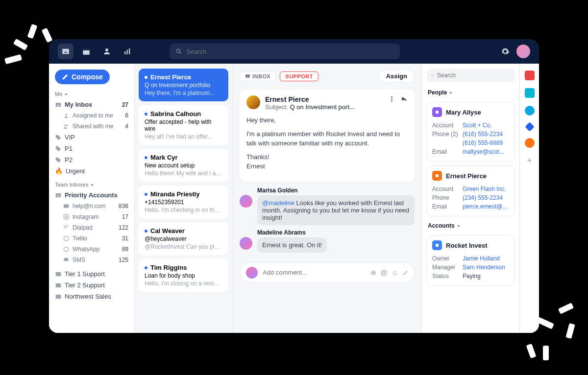 Image resolution: width=588 pixels, height=375 pixels. Describe the element at coordinates (92, 126) in the screenshot. I see `sidebar-shared: Shared with me4` at that location.